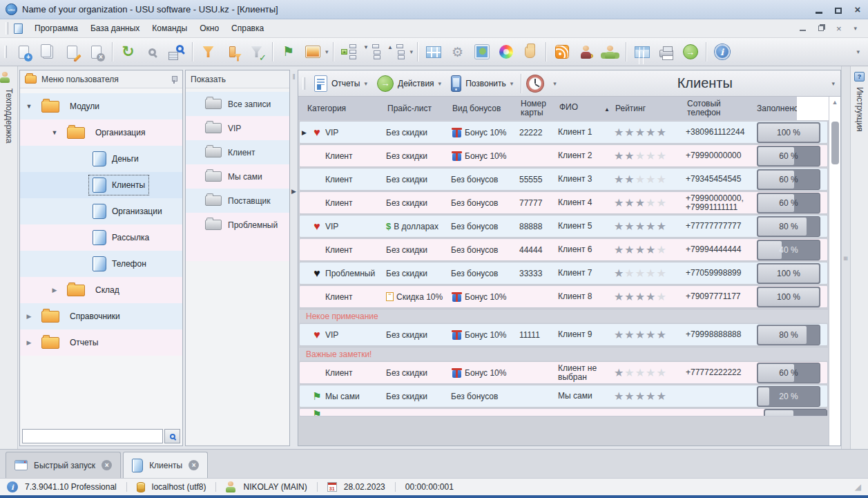 Image resolution: width=868 pixels, height=498 pixels. Describe the element at coordinates (584, 108) in the screenshot. I see `col-header-name: ФИО▲` at that location.